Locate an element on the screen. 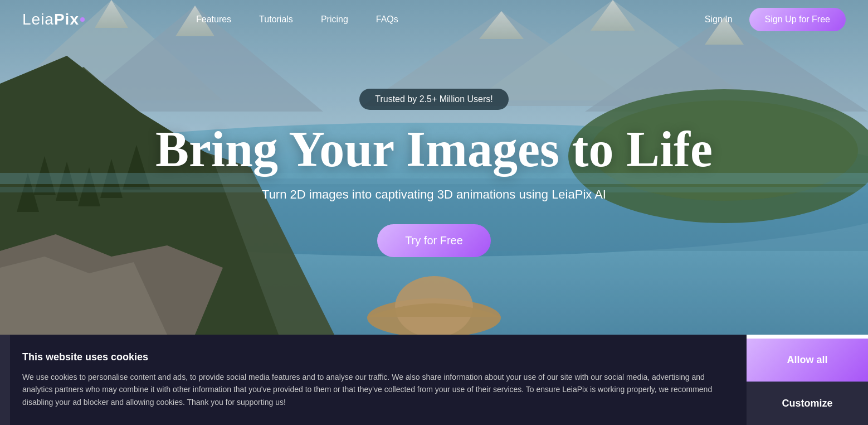 The width and height of the screenshot is (868, 425). nav-faqs: FAQs is located at coordinates (387, 20).